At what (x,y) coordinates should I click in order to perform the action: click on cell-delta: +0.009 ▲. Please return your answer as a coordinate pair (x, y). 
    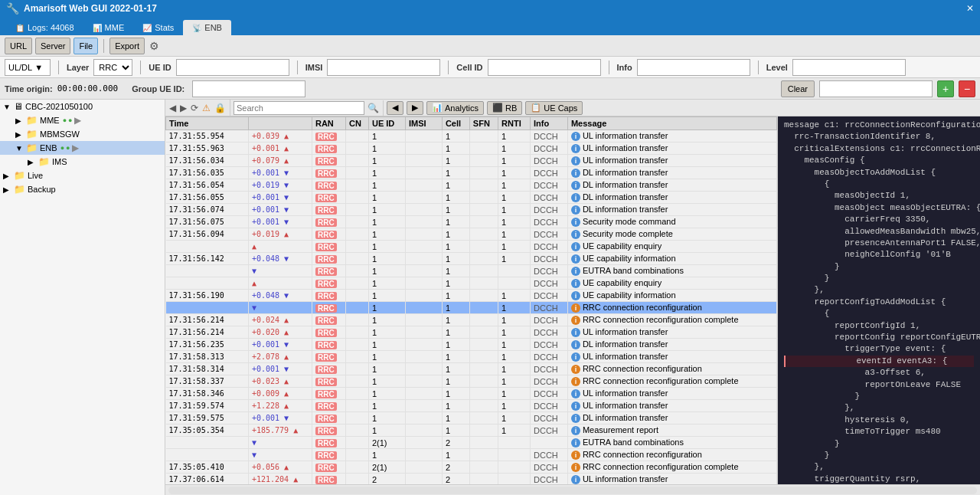
    Looking at the image, I should click on (280, 394).